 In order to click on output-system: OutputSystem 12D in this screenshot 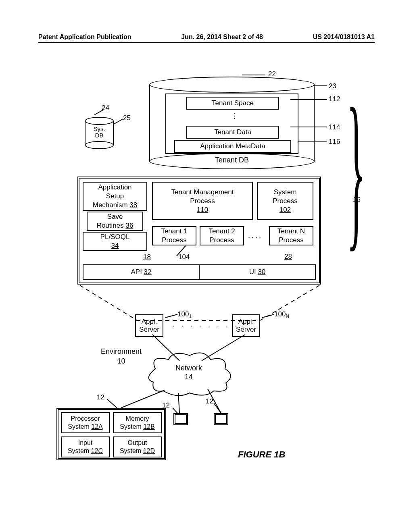, I will do `click(137, 447)`.